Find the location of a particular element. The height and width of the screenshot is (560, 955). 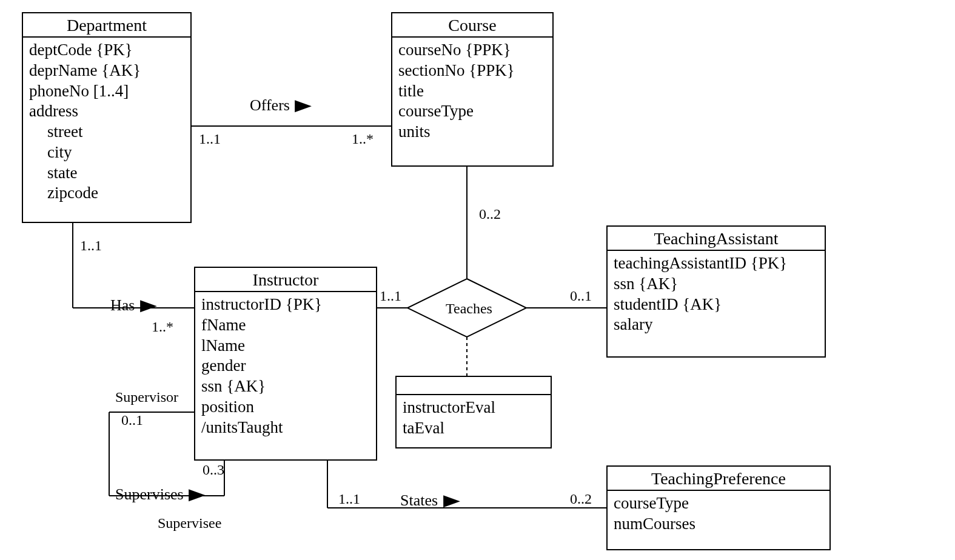

mult-has-dept: 1..1 is located at coordinates (91, 246).